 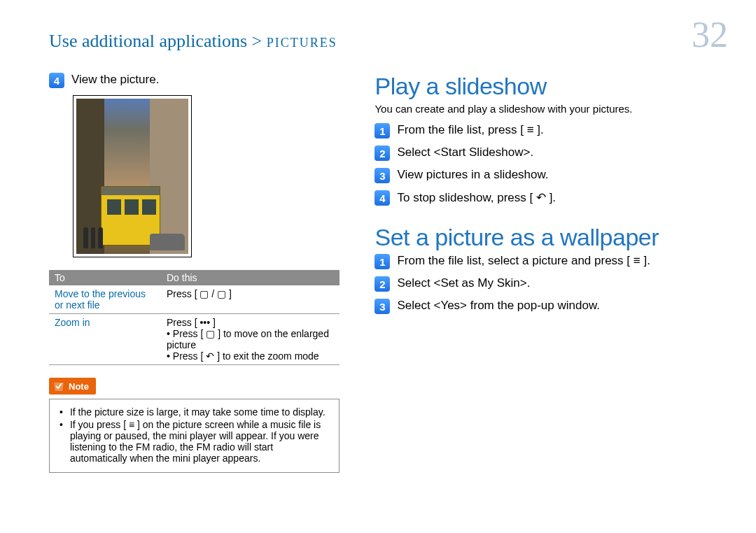 What do you see at coordinates (132, 176) in the screenshot?
I see `picture-preview-frame` at bounding box center [132, 176].